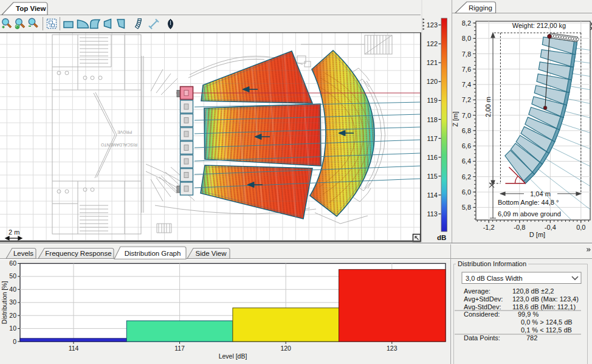 Image resolution: width=592 pixels, height=364 pixels. Describe the element at coordinates (494, 278) in the screenshot. I see `svg-text: 3,0 dB Class Width` at that location.